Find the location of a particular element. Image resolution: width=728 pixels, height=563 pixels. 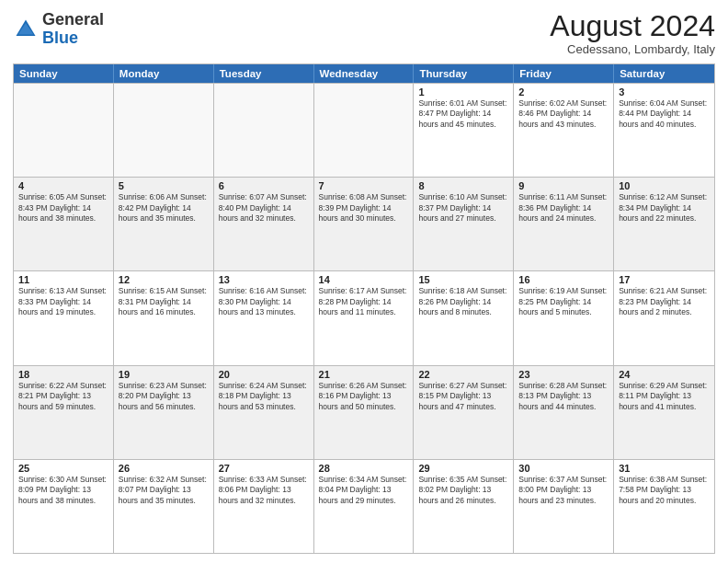

logo-text: General Blue is located at coordinates (74, 29).